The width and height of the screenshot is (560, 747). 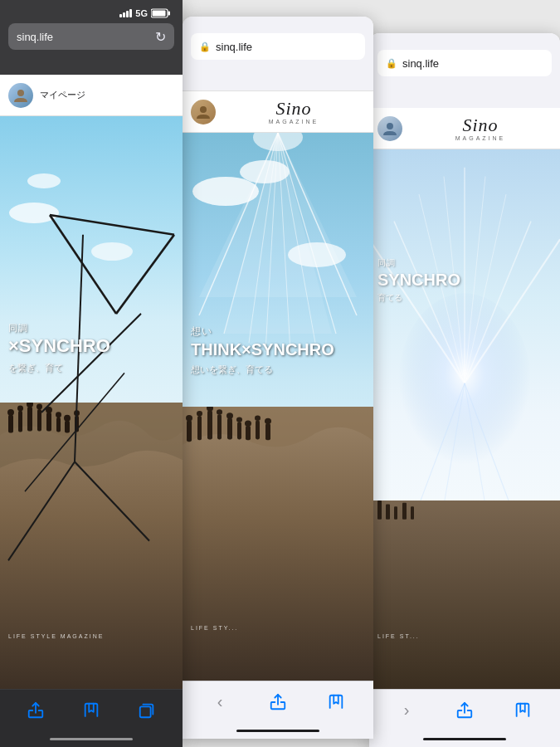 What do you see at coordinates (465, 263) in the screenshot?
I see `hero-subtitle-card3: 同調` at bounding box center [465, 263].